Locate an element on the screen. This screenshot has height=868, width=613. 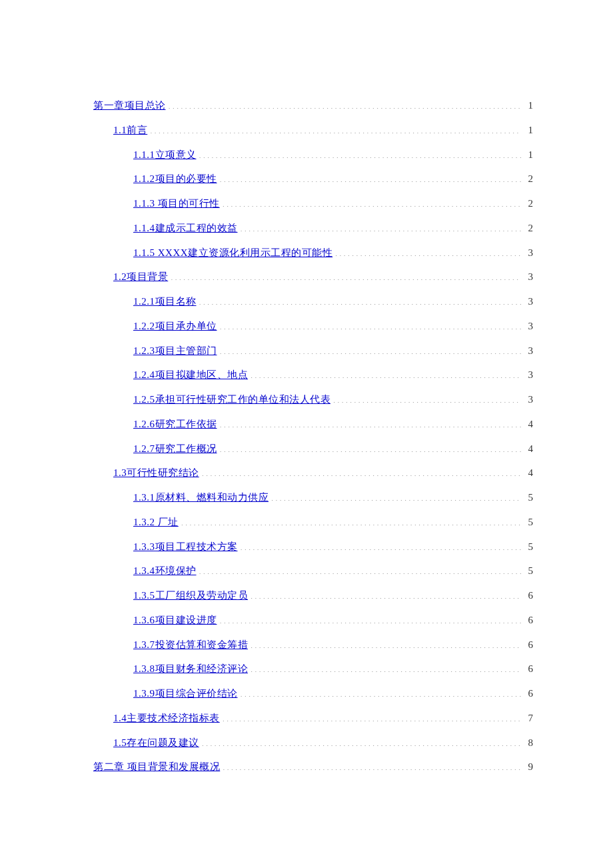
toc-entry: 1.2项目背景3 is located at coordinates (323, 277).